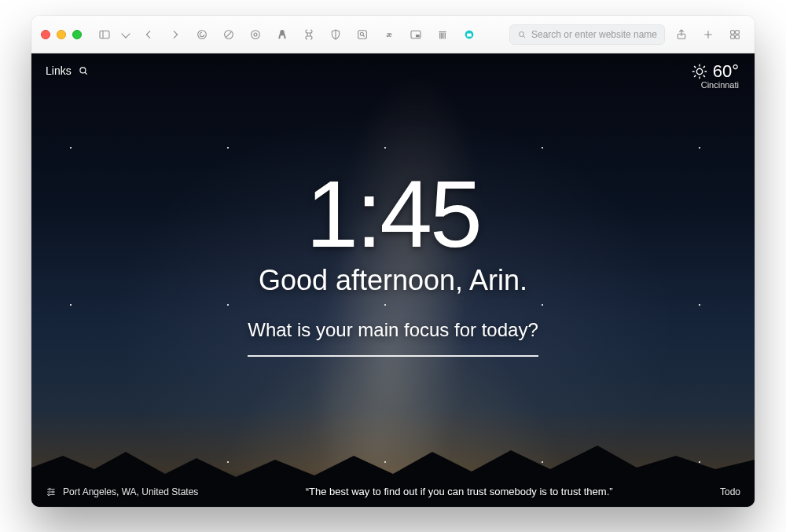 Image resolution: width=786 pixels, height=532 pixels. What do you see at coordinates (468, 35) in the screenshot?
I see `svg-text: m` at bounding box center [468, 35].